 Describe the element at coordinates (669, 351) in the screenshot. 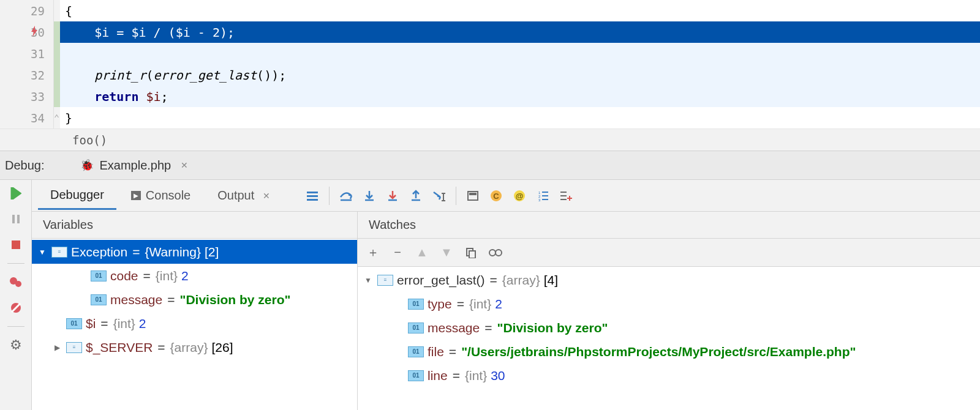

I see `tree-row: 01file = "/Users/jetbrains/PhpstormProje…` at that location.